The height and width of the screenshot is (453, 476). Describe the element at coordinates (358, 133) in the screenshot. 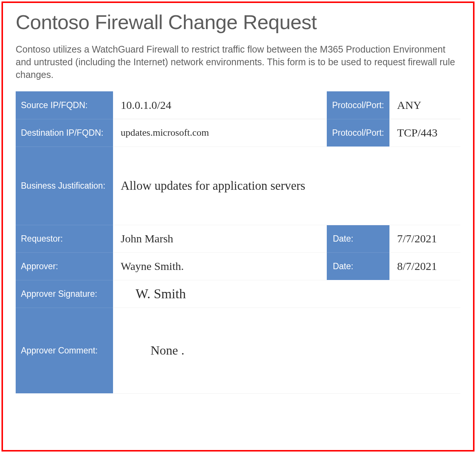

I see `dest-port-label: Protocol/Port:` at that location.